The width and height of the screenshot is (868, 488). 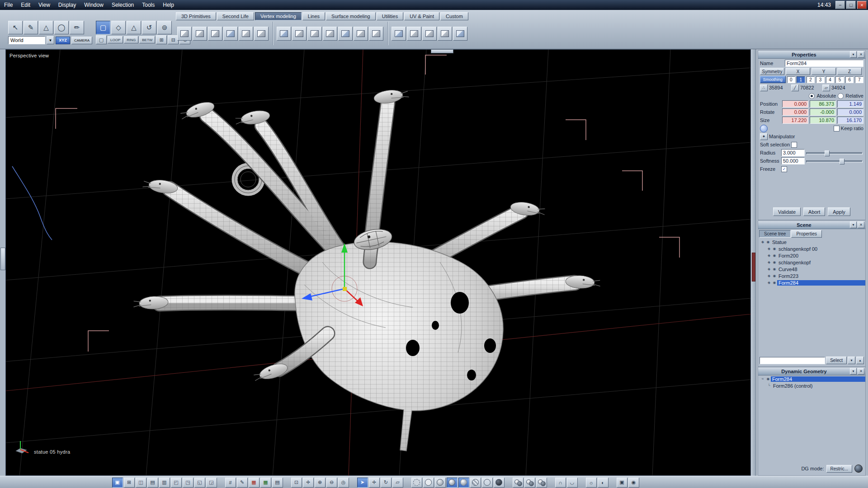 I want to click on dynamic-geometry-icon: ≈, so click(x=763, y=379).